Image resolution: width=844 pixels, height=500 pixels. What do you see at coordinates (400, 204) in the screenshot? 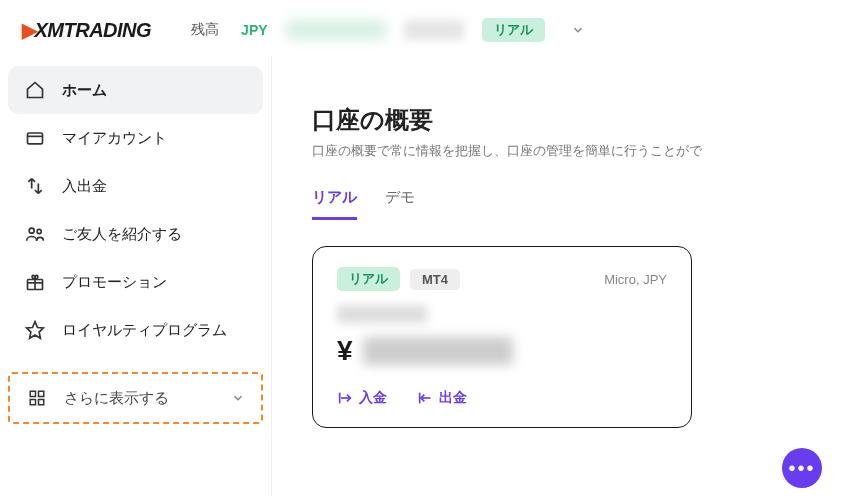
I see `tab-demo: デモ` at bounding box center [400, 204].